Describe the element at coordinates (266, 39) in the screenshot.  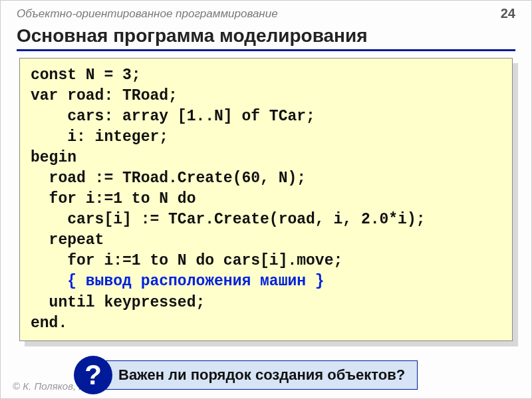
I see `slide-title: Основная программа моделирования` at that location.